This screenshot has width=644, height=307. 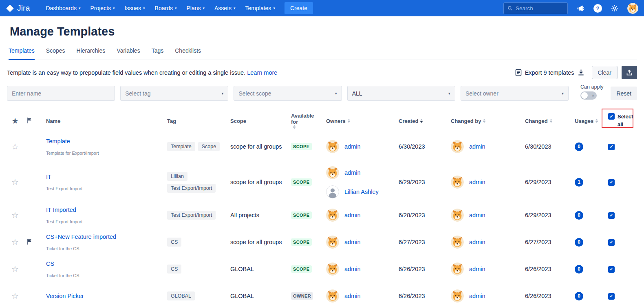 What do you see at coordinates (22, 54) in the screenshot?
I see `tab-templates: Templates` at bounding box center [22, 54].